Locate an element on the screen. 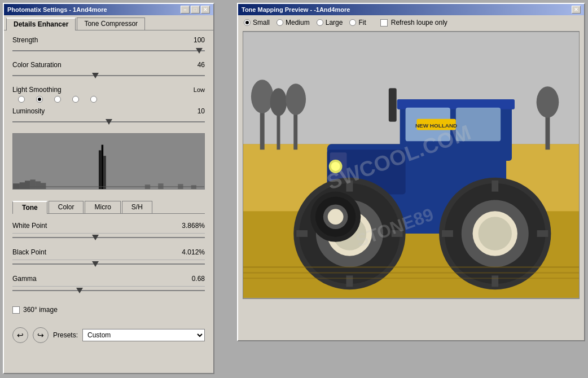  preview-title-bar: Tone Mapping Preview - -1And4more ✕ is located at coordinates (411, 10).